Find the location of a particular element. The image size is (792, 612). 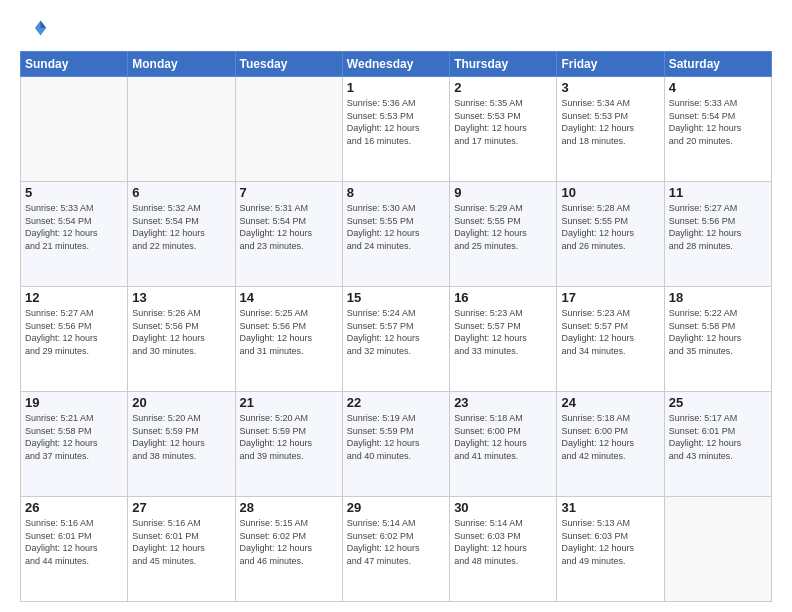

calendar-cell: 15Sunrise: 5:24 AM Sunset: 5:57 PM Dayli… is located at coordinates (396, 340).